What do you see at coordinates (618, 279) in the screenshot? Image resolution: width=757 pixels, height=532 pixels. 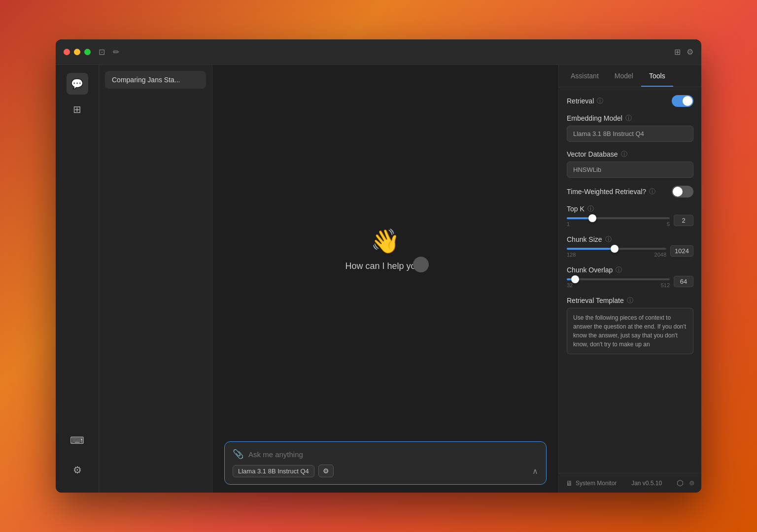 I see `chunk-overlap-track` at bounding box center [618, 279].